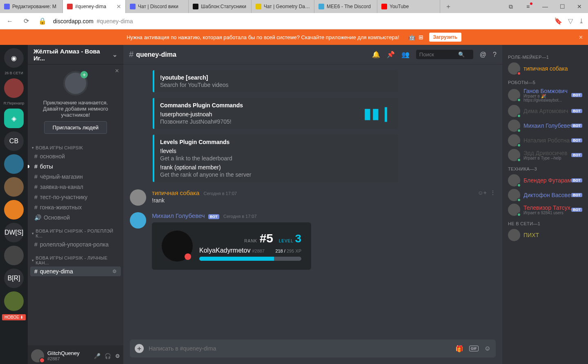 The height and width of the screenshot is (364, 588). I want to click on window-close-button: ✕, so click(579, 7).